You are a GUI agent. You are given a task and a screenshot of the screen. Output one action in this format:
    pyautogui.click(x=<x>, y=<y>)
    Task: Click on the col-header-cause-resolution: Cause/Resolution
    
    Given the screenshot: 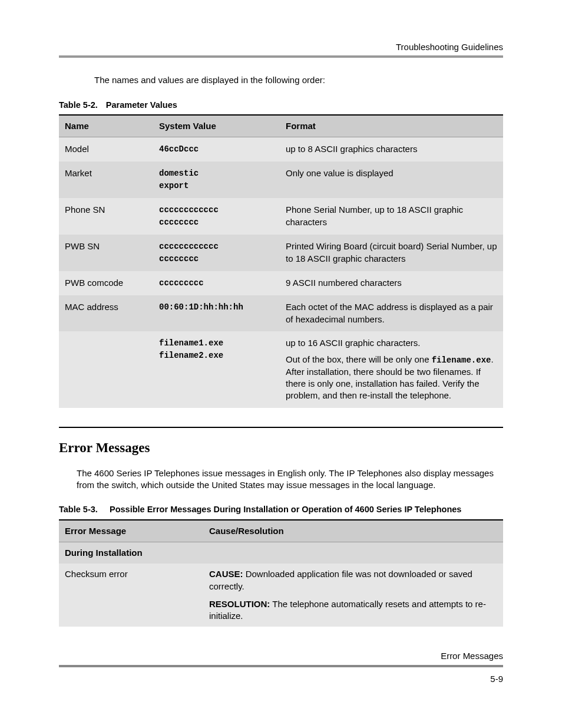 What is the action you would take?
    pyautogui.click(x=353, y=532)
    